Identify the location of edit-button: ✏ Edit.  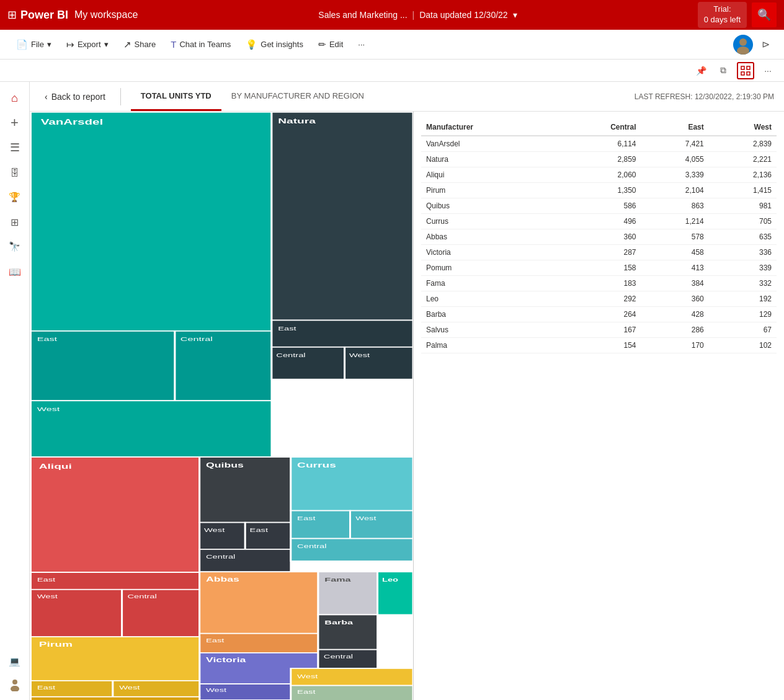
(331, 45).